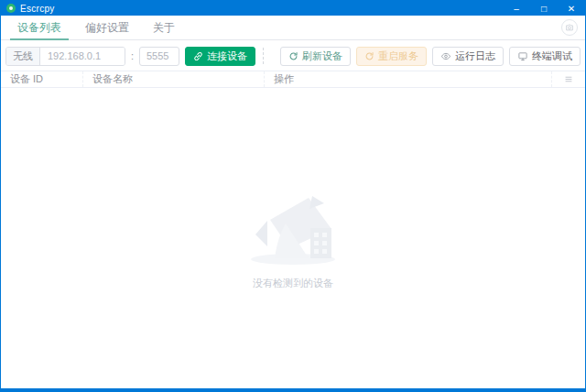 Image resolution: width=586 pixels, height=392 pixels. I want to click on close-button: ✕, so click(571, 8).